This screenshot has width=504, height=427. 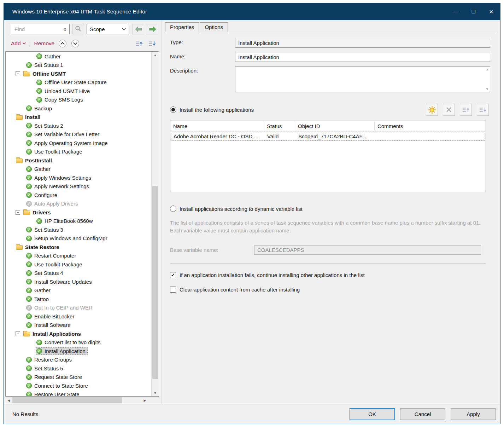 What do you see at coordinates (78, 134) in the screenshot?
I see `tree-item: Set Variable for Drive Letter` at bounding box center [78, 134].